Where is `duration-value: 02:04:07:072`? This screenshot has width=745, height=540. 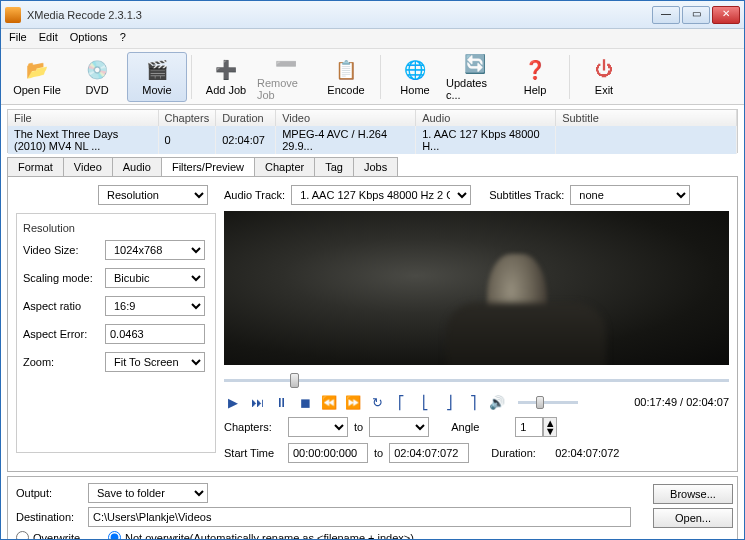
duration-value: 02:04:07:072 is located at coordinates (587, 453).